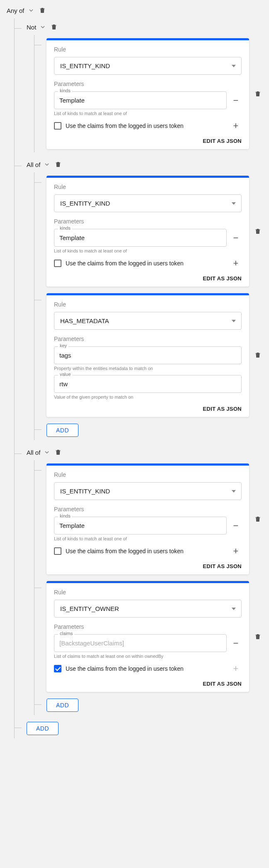 The image size is (269, 868). Describe the element at coordinates (63, 346) in the screenshot. I see `field-legend-key: key` at that location.